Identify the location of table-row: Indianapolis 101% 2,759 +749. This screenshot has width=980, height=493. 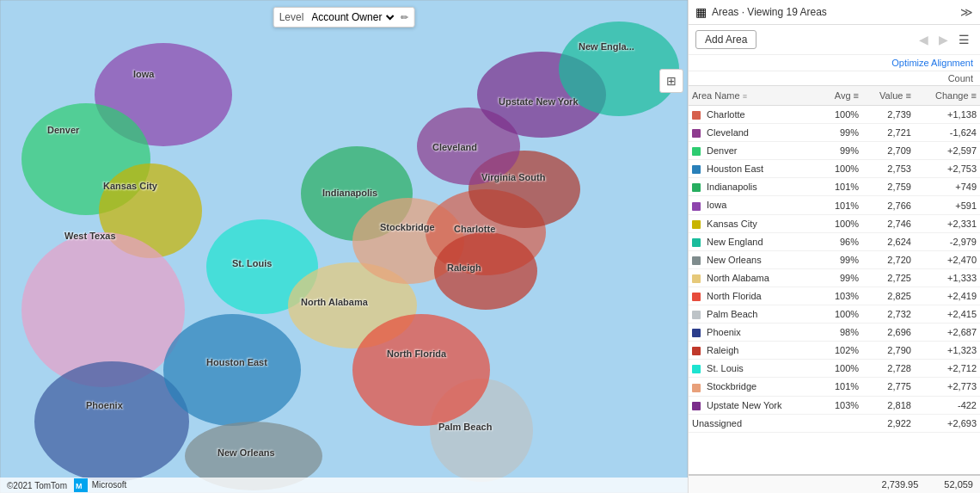
(834, 188).